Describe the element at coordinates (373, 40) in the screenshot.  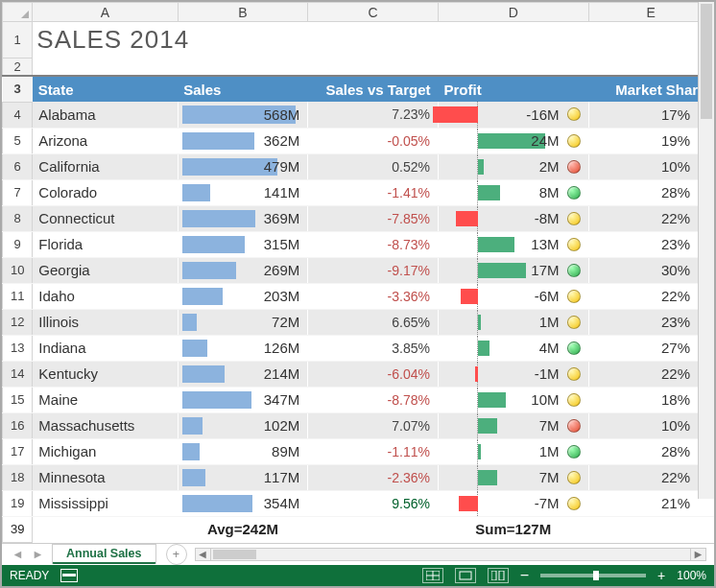
I see `page-title: SALES 2014` at that location.